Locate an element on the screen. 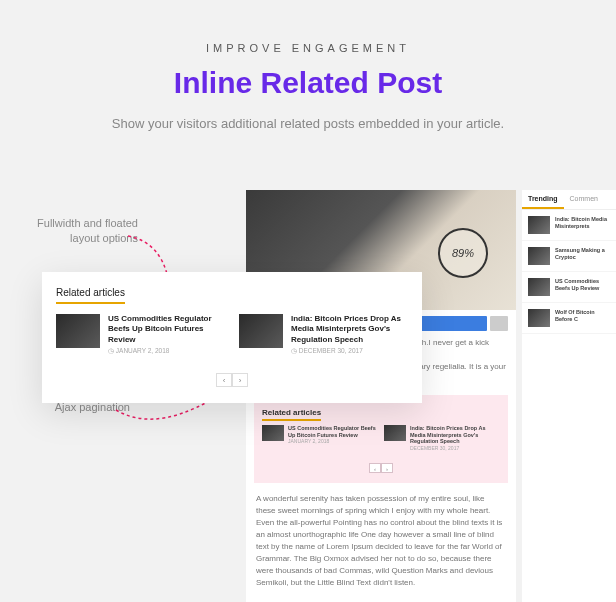 Image resolution: width=616 pixels, height=602 pixels. related-white-title: Related articles is located at coordinates (90, 296).